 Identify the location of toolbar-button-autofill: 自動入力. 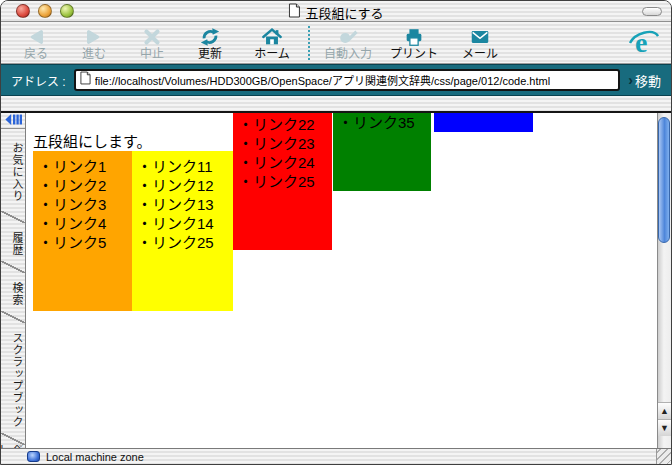
(348, 43).